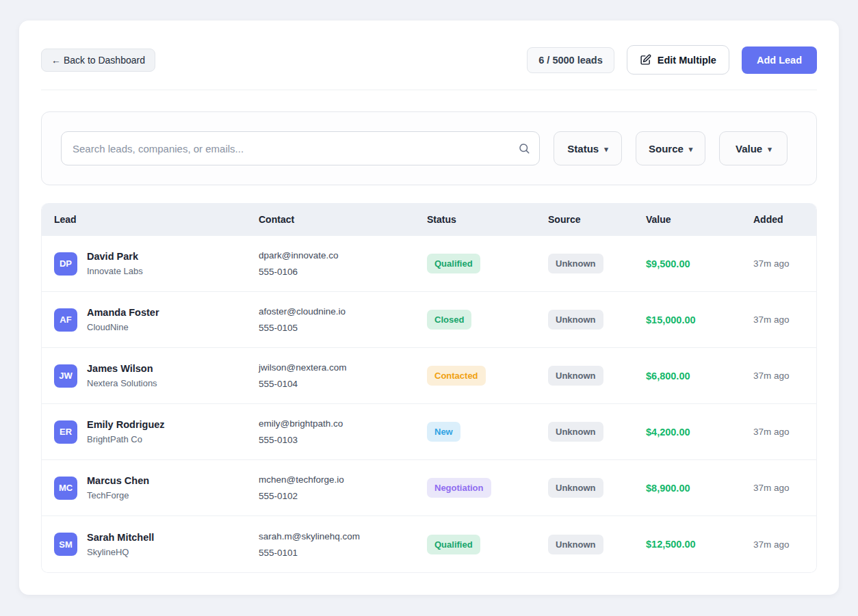  I want to click on contact-cell: sarah.m@skylinehq.com 555-0101, so click(343, 544).